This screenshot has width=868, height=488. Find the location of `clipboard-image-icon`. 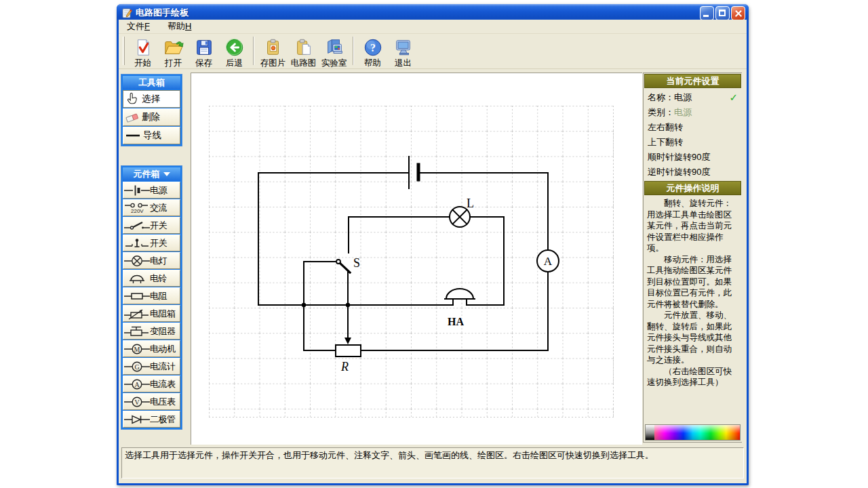

clipboard-image-icon is located at coordinates (273, 47).